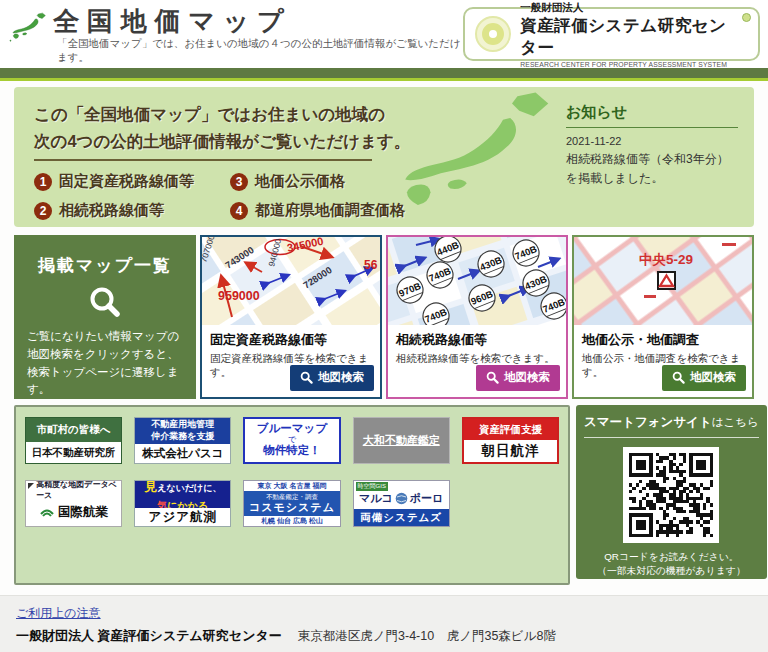 The width and height of the screenshot is (768, 652). What do you see at coordinates (631, 64) in the screenshot?
I see `org-name-en: RESEARCH CENTER FOR PROPERTY ASSESSMENT …` at bounding box center [631, 64].